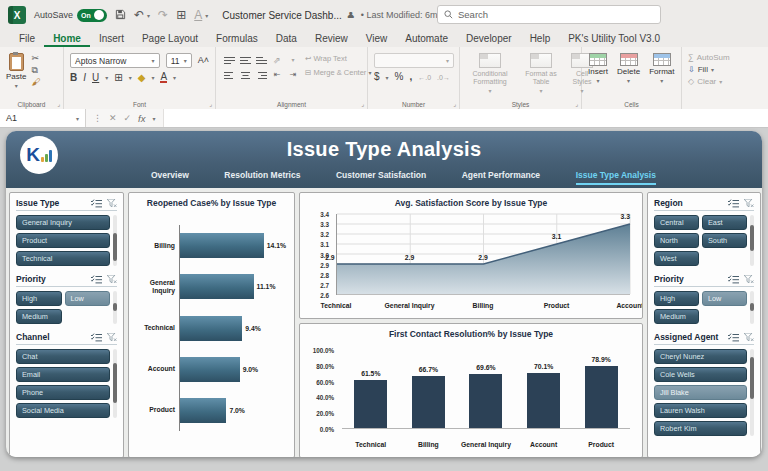  I want to click on decrease-indent-icon: ⇤, so click(278, 74).